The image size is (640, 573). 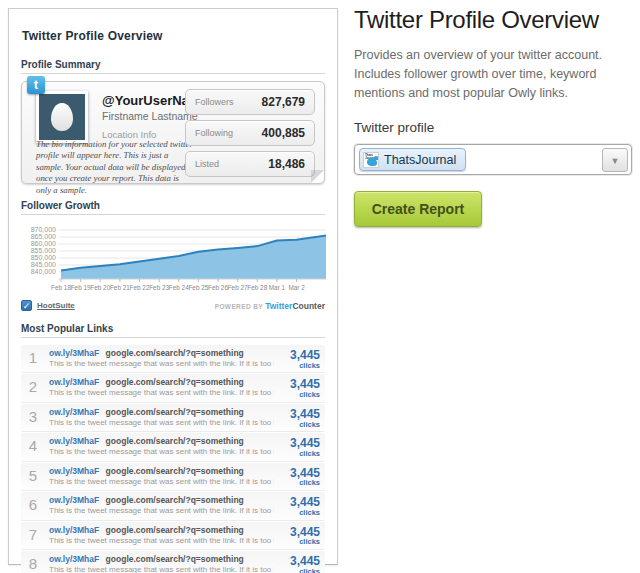 I want to click on twitter-logo-icon: t, so click(x=36, y=85).